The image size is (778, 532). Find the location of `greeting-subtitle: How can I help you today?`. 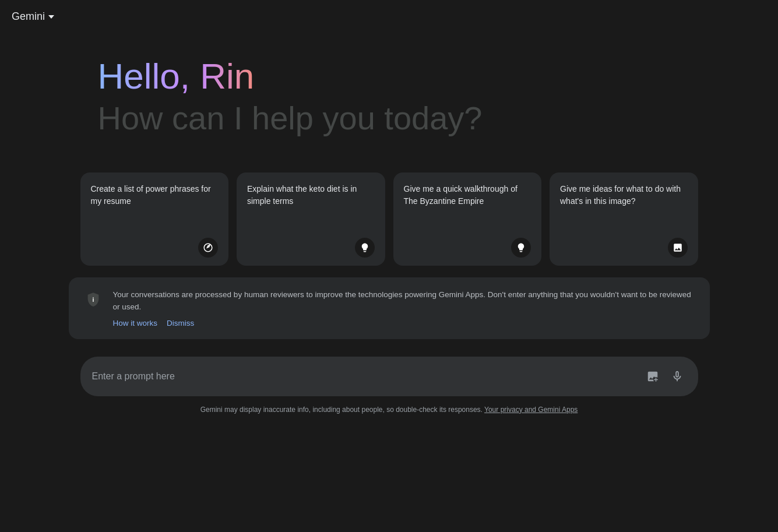

greeting-subtitle: How can I help you today? is located at coordinates (389, 118).